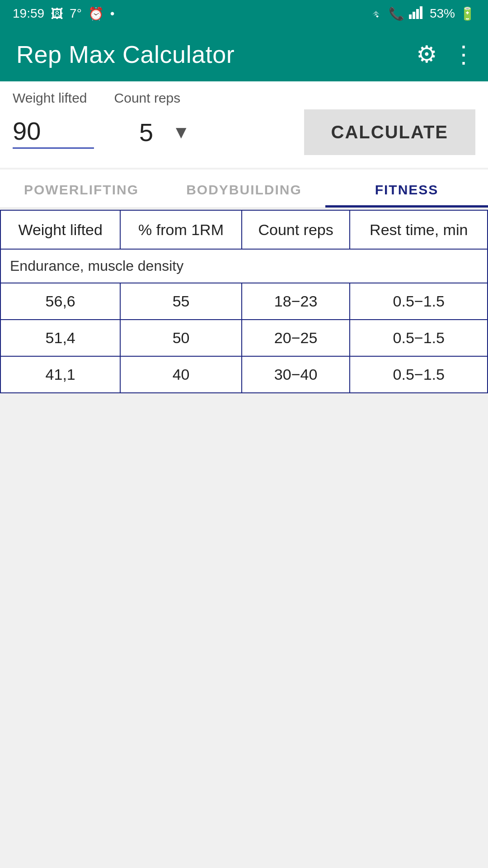 Image resolution: width=488 pixels, height=868 pixels. I want to click on row2-percent: 50, so click(181, 338).